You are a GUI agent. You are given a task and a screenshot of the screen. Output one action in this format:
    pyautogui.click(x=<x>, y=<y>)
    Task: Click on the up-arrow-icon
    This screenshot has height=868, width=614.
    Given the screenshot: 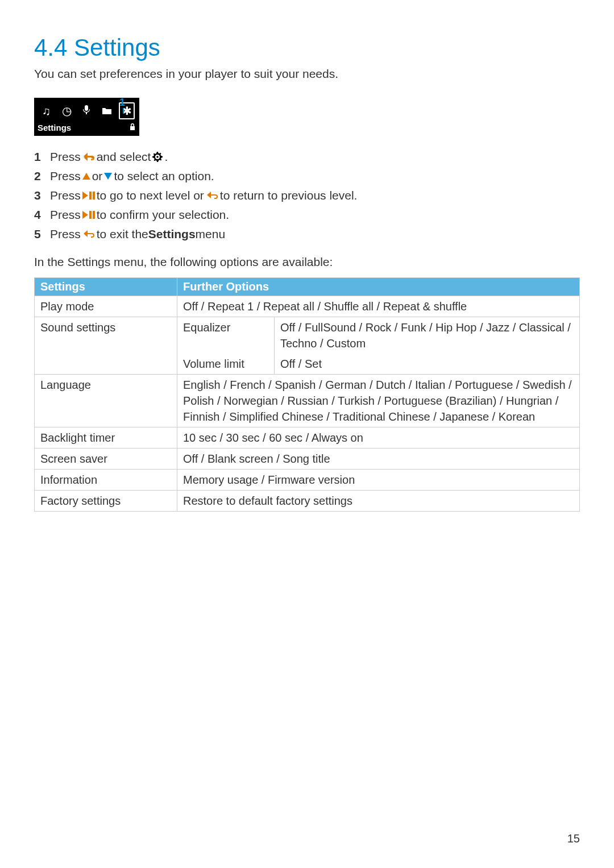 What is the action you would take?
    pyautogui.click(x=86, y=176)
    